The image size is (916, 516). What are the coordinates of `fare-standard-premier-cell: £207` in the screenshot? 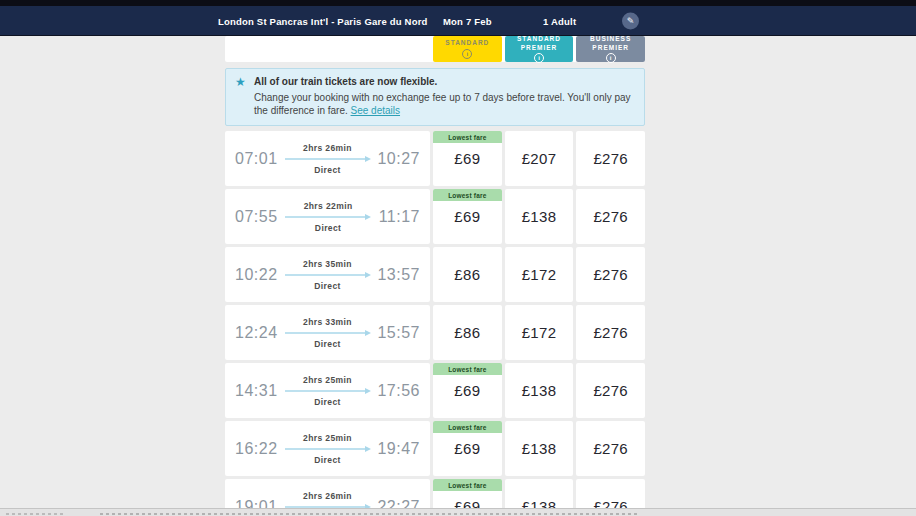 It's located at (540, 158).